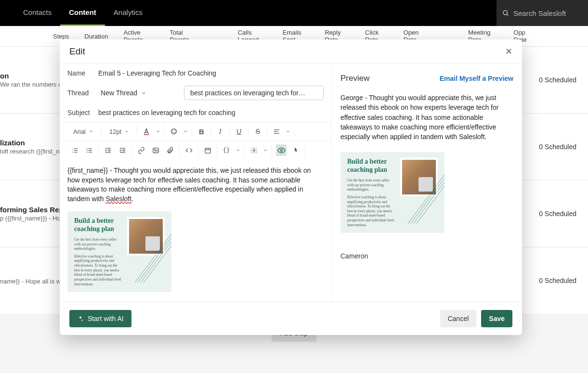  I want to click on ebook-card: Build a better coaching plan Get the bes…, so click(119, 252).